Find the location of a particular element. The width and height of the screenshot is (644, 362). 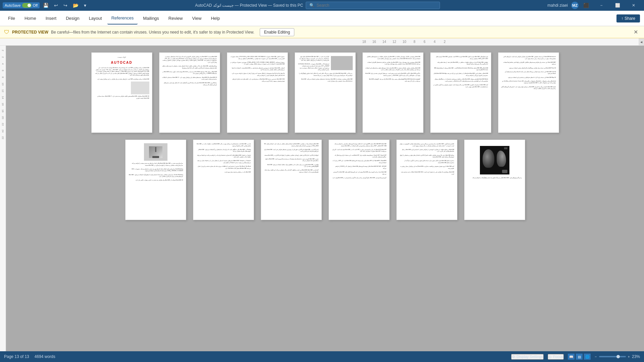

display-settings-button: ⚙ Display Settings is located at coordinates (528, 357).